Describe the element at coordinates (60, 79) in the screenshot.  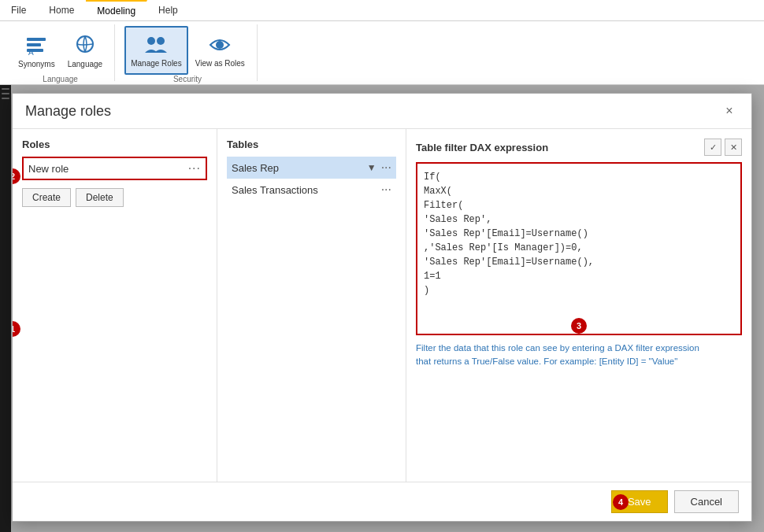
I see `language-group-label: Language` at that location.